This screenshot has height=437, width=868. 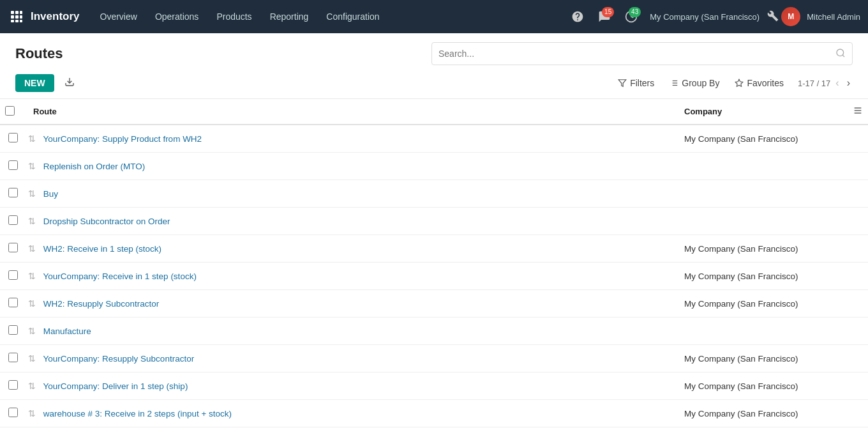 I want to click on pagination-prev: ‹, so click(x=837, y=83).